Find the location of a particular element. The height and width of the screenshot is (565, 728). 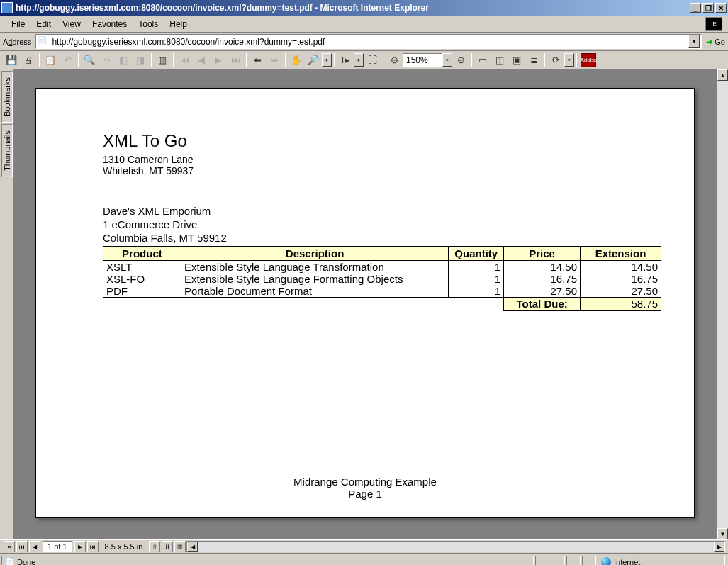

ie-icon is located at coordinates (7, 8).